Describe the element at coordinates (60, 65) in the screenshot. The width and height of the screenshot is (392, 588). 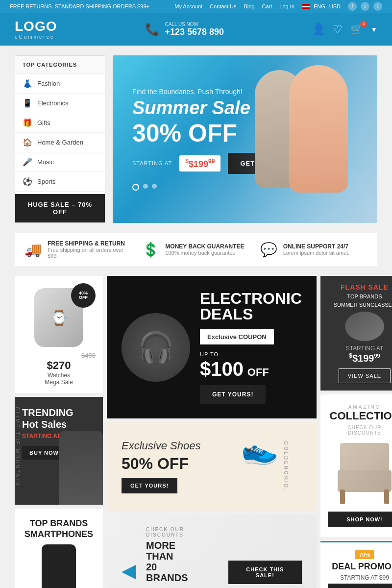
I see `categories-title: TOP CATEGORIES` at that location.